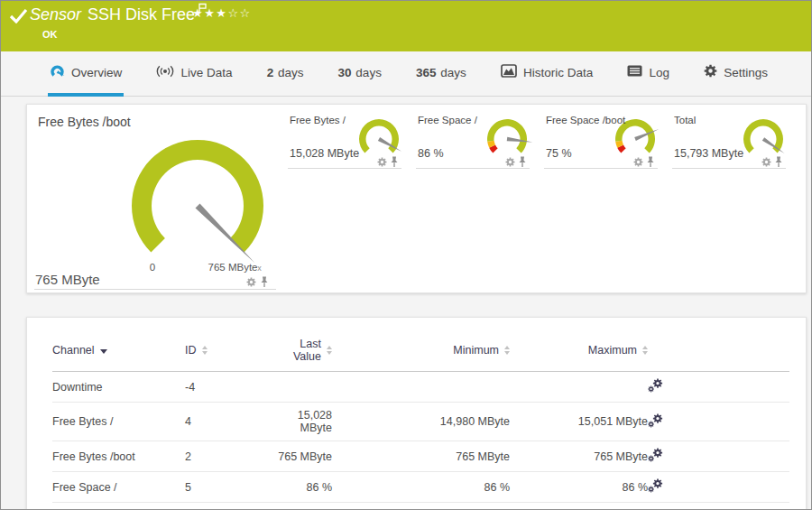 The image size is (812, 510). Describe the element at coordinates (406, 74) in the screenshot. I see `tab-bar: OverviewLive Data2 days30 days365 daysHi…` at that location.